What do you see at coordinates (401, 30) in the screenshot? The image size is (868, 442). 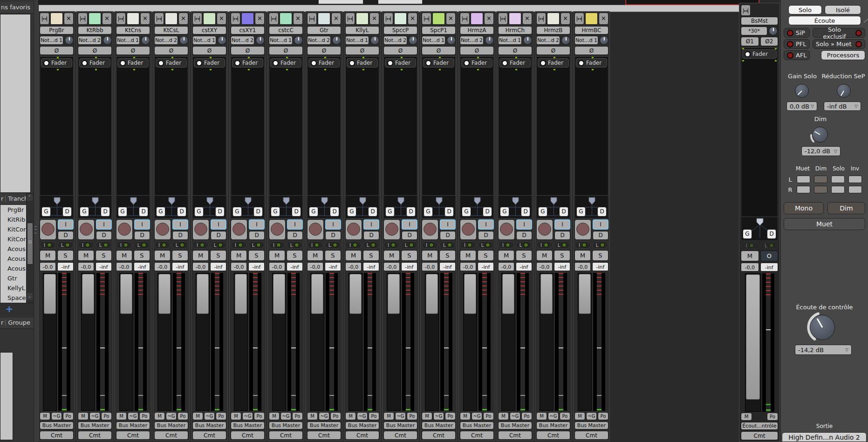 I see `channel-name-button: SpccP` at bounding box center [401, 30].